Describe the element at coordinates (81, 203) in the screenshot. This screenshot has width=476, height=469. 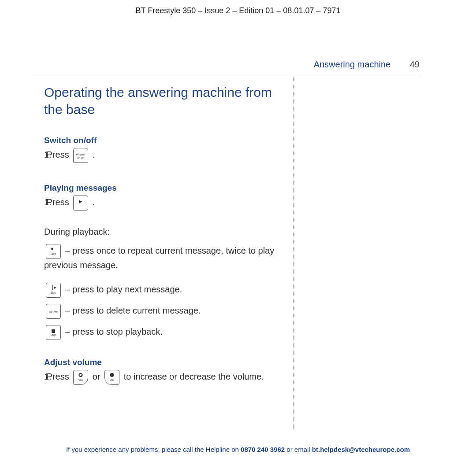
I see `play-icon` at that location.